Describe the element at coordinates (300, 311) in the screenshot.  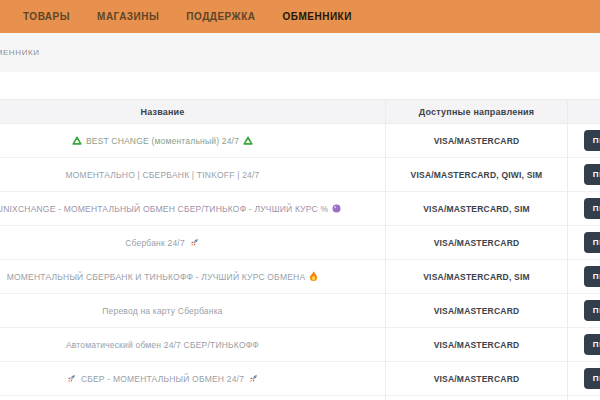
I see `table-row: Перевод на карту СбербанкаVISA/MASTERCAR…` at that location.